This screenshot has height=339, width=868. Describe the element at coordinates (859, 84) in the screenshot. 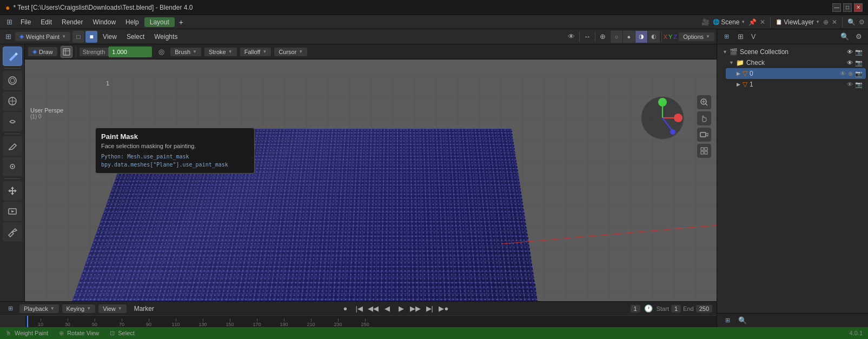

I see `item1-render: 📷` at that location.